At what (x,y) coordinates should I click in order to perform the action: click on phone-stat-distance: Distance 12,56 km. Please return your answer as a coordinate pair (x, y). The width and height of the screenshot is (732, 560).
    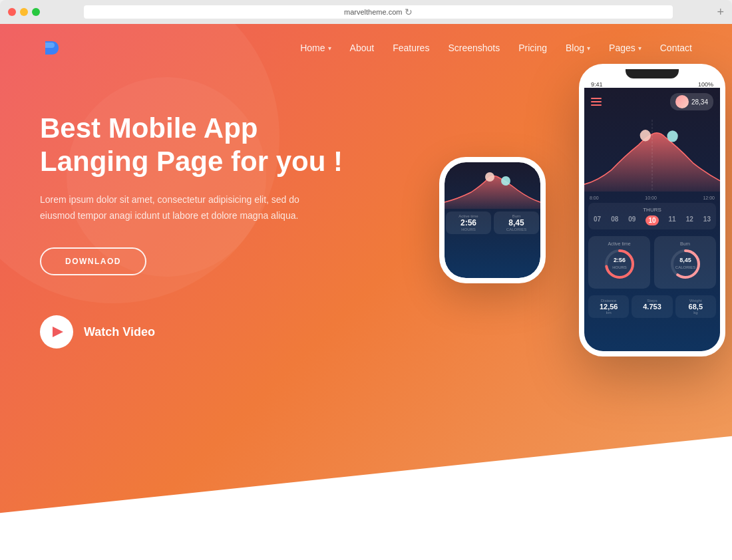
    Looking at the image, I should click on (608, 307).